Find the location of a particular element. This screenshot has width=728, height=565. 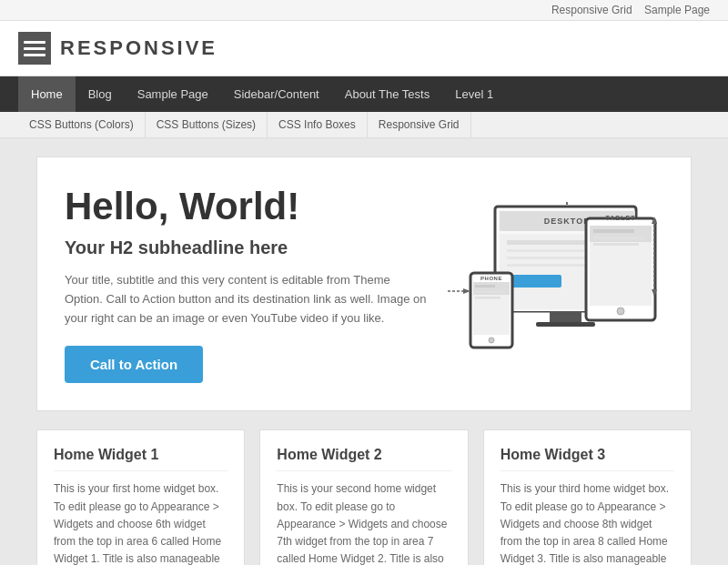

nav-item-home: Home is located at coordinates (47, 95).